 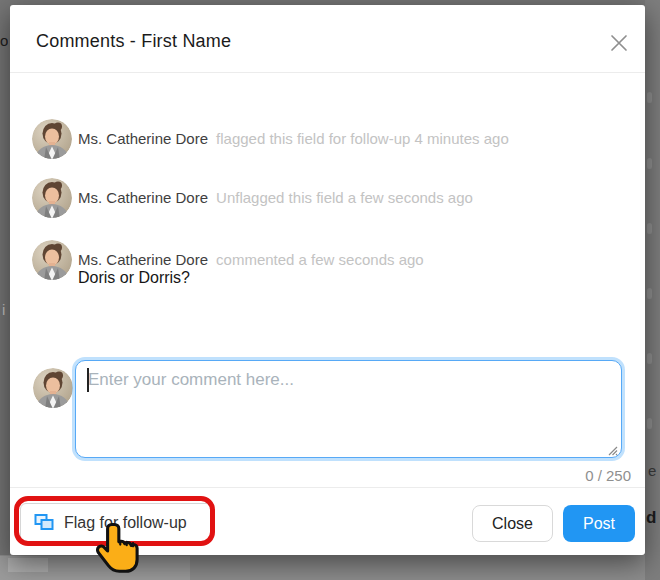 I want to click on flag-button-label: Flag for follow-up, so click(x=126, y=523).